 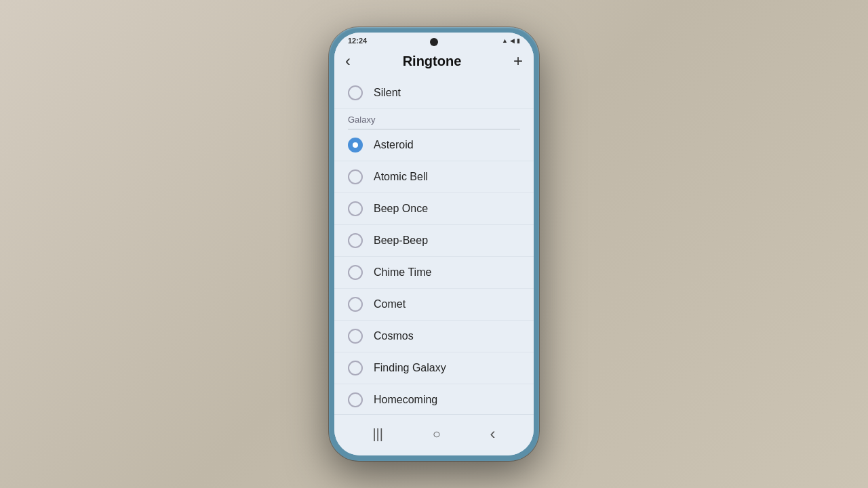 I want to click on radio-beep-beep, so click(x=355, y=241).